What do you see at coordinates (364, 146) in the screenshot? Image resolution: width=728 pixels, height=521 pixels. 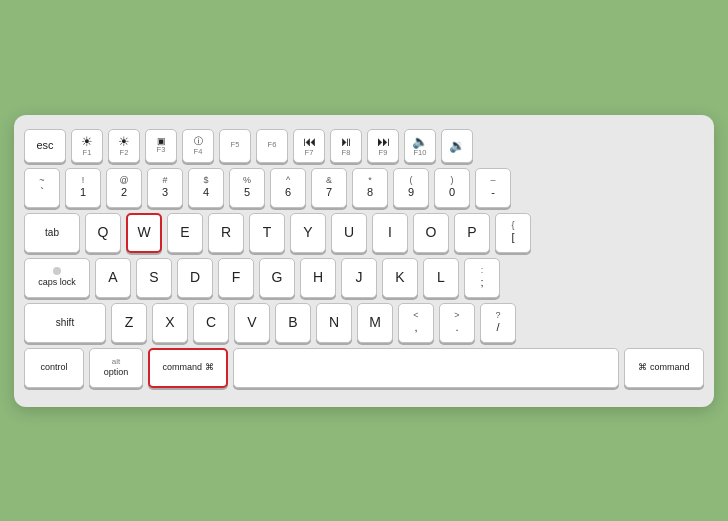 I see `frow: esc ☀F1 ☀F2 ▣F3 ⓘF4 F5 F6 ⏮F7 ⏯F8 ⏭F9 🔈F…` at bounding box center [364, 146].